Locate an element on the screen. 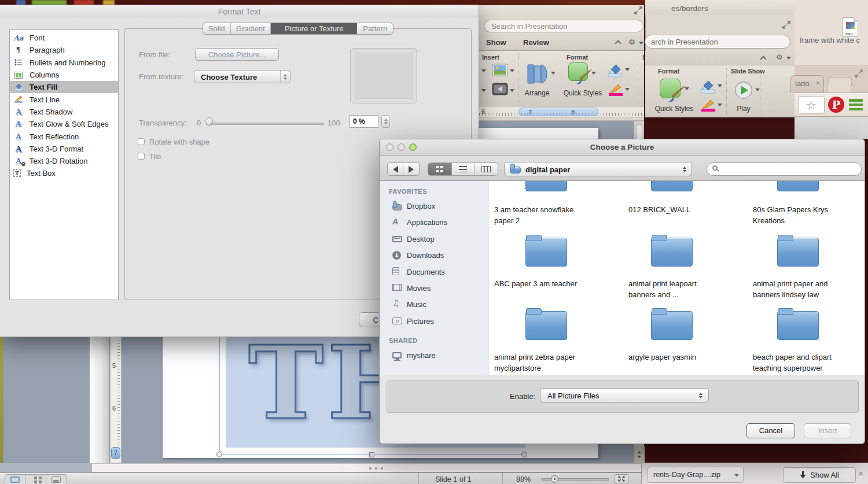 The image size is (868, 484). sidebar-item-desktop: Desktop is located at coordinates (421, 239).